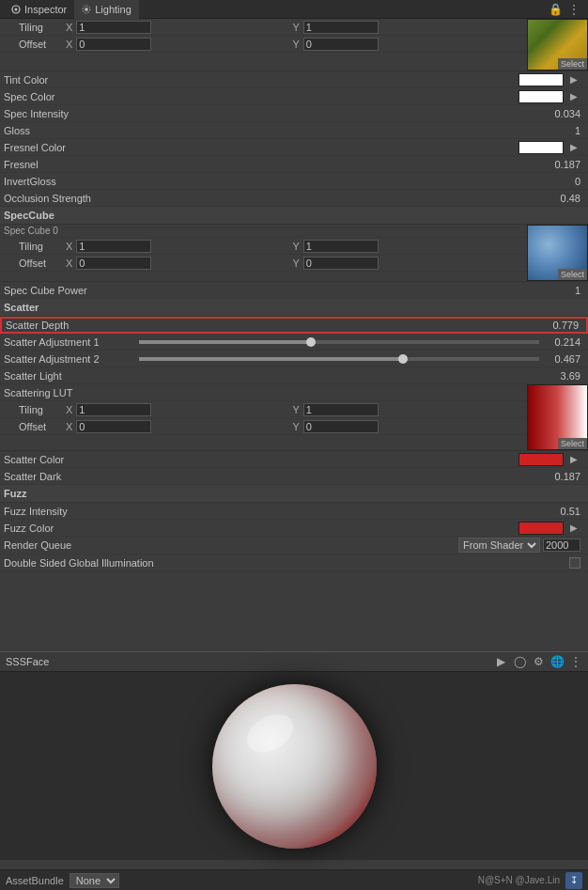 The height and width of the screenshot is (890, 588). Describe the element at coordinates (294, 114) in the screenshot. I see `spec-intensity-row: Spec Intensity 0.034` at that location.